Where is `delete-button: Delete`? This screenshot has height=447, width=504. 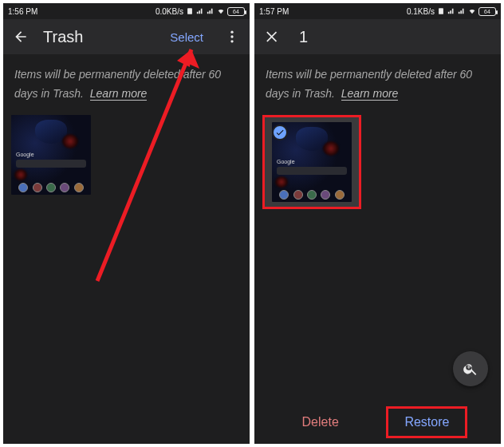 delete-button: Delete is located at coordinates (321, 422).